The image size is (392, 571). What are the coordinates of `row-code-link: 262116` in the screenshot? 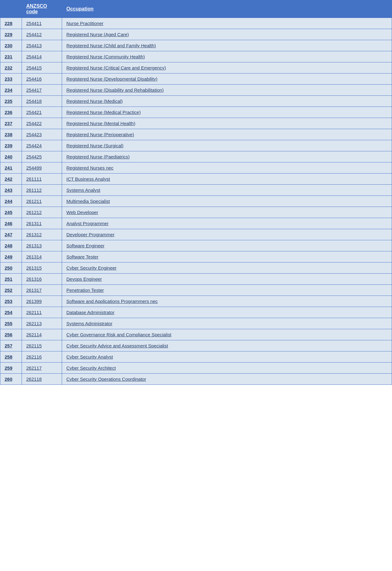 It's located at (34, 357).